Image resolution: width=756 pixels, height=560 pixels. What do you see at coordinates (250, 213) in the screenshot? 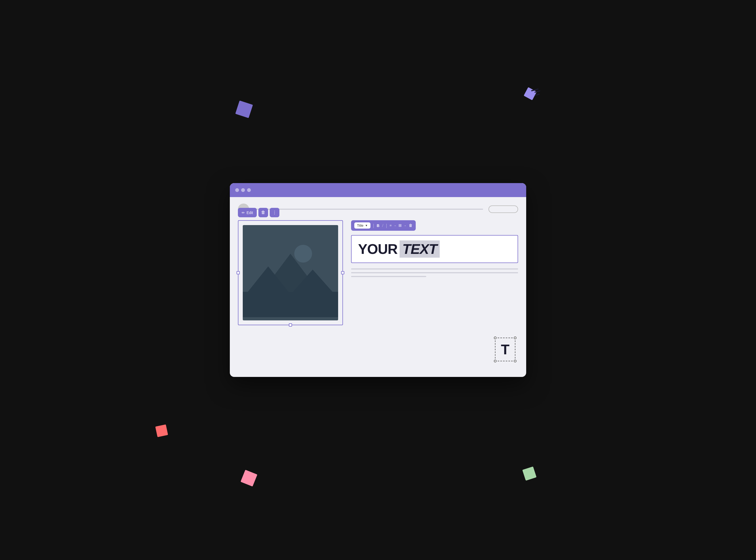
I see `edit-label: Edit` at bounding box center [250, 213].